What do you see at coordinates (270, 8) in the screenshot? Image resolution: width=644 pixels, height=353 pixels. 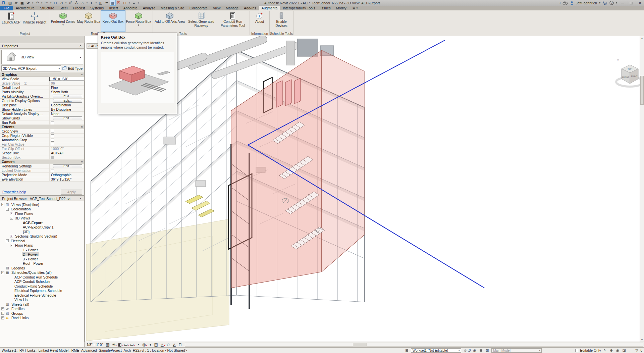 I see `ribbon-tab: Augmenta` at bounding box center [270, 8].